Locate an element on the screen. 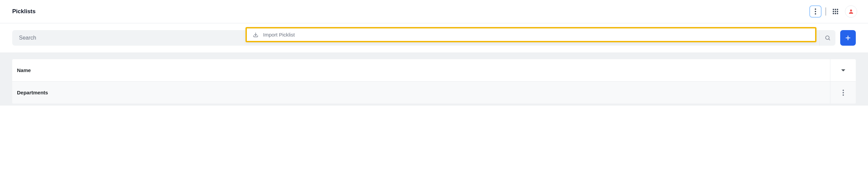 This screenshot has height=182, width=868. import-picklist-item: Import Picklist is located at coordinates (274, 35).